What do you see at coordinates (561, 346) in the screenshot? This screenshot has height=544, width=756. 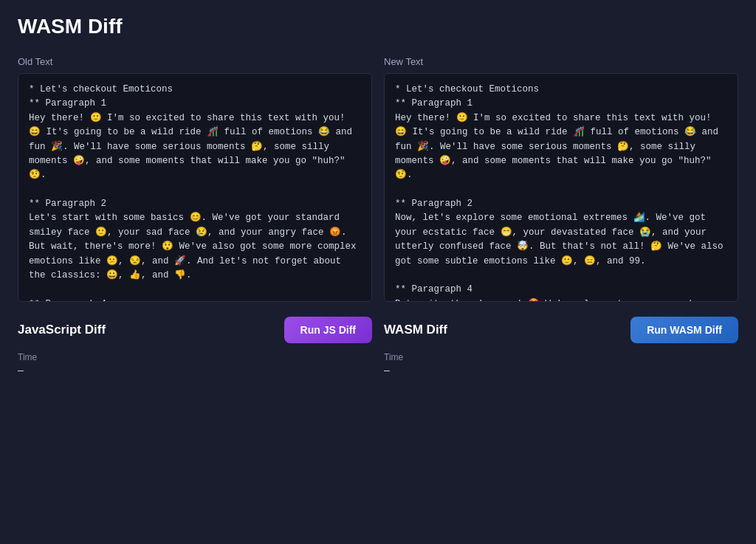 I see `wasm-diff-panel: WASM Diff Run WASM Diff Time –` at bounding box center [561, 346].